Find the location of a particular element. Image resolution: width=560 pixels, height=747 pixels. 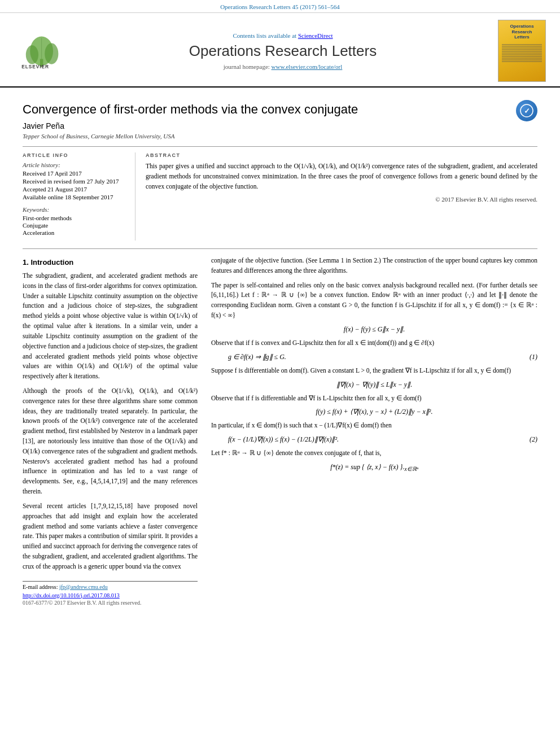

doi-link: http://dx.doi.org/10.1016/j.orl.2017.08.… is located at coordinates (71, 595).